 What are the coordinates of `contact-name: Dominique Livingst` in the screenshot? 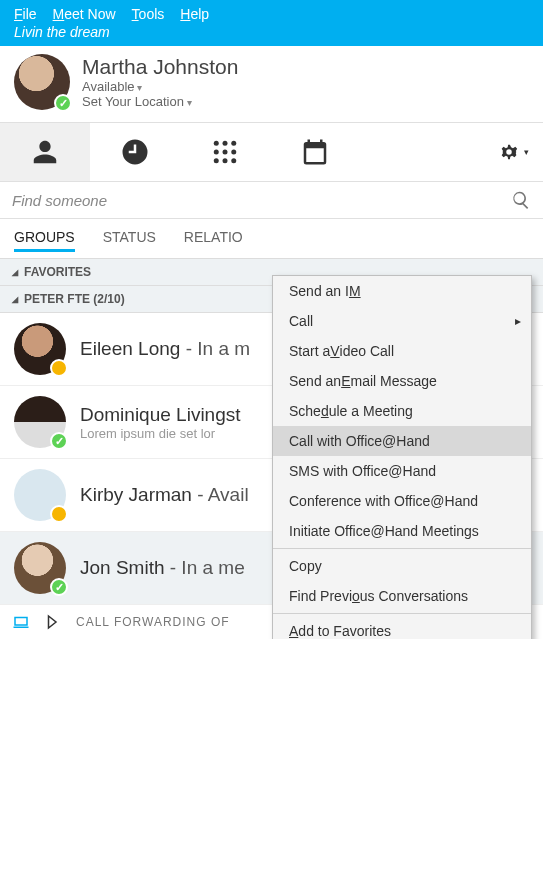 It's located at (160, 414).